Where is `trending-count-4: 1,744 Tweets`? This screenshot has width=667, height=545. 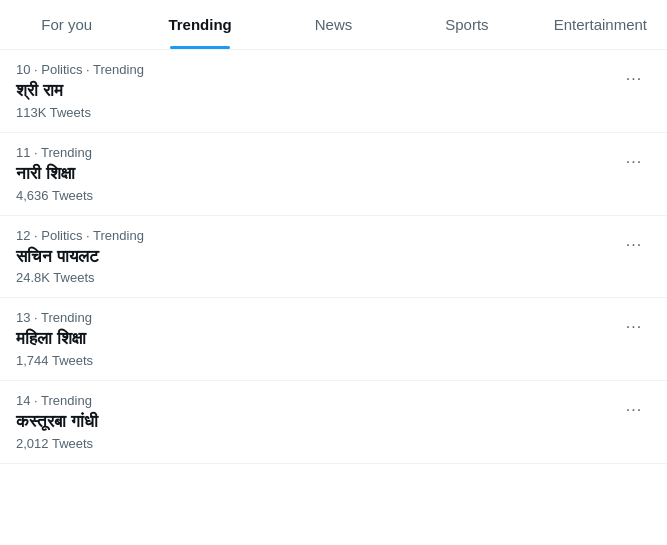
trending-count-4: 1,744 Tweets is located at coordinates (316, 360).